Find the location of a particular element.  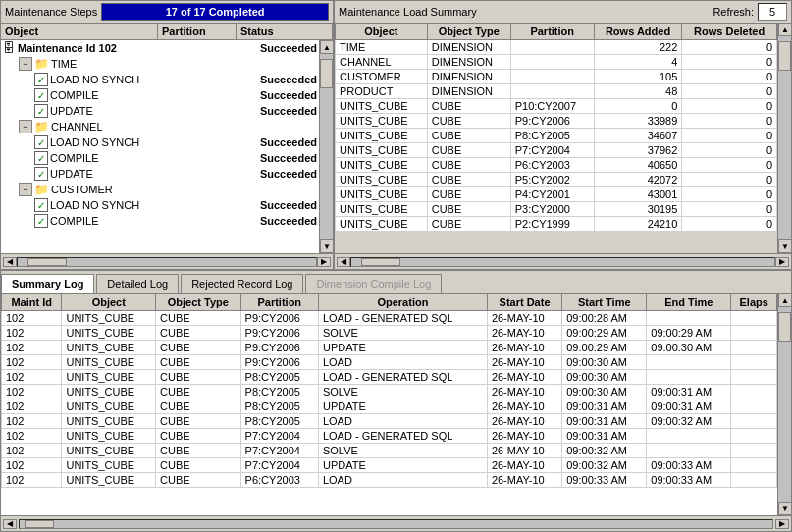

summary-table-row: UNITS_CUBE CUBE P10:CY2007 0 0 is located at coordinates (556, 106).